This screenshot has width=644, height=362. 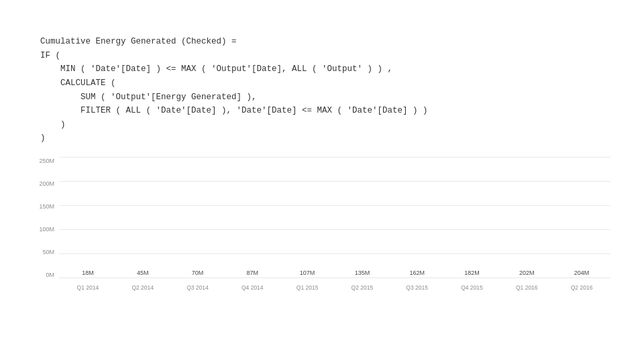 I want to click on x-axis-label: Q2 2014, so click(x=143, y=290).